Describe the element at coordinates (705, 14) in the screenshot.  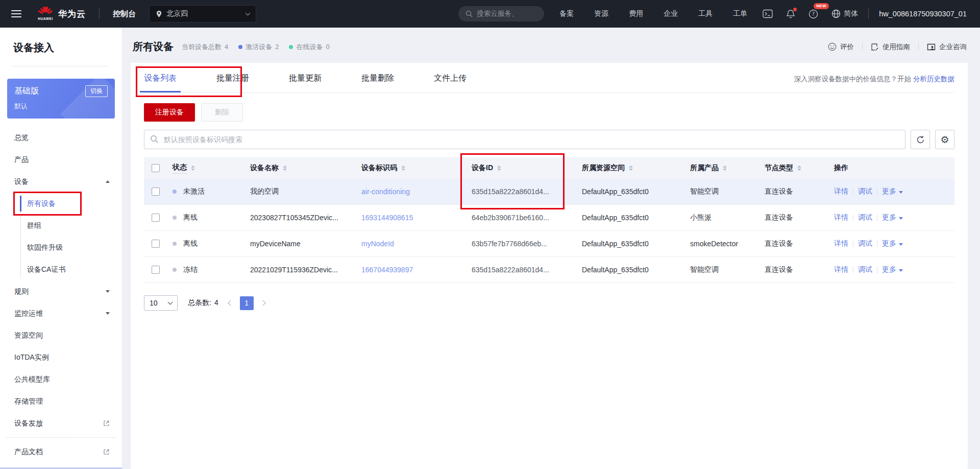
I see `nav-item-tools: 工具` at that location.